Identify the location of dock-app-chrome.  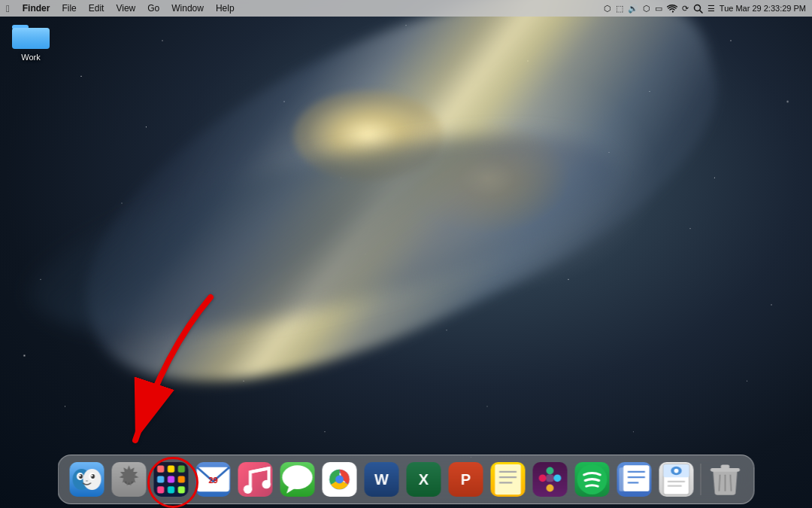
(340, 479).